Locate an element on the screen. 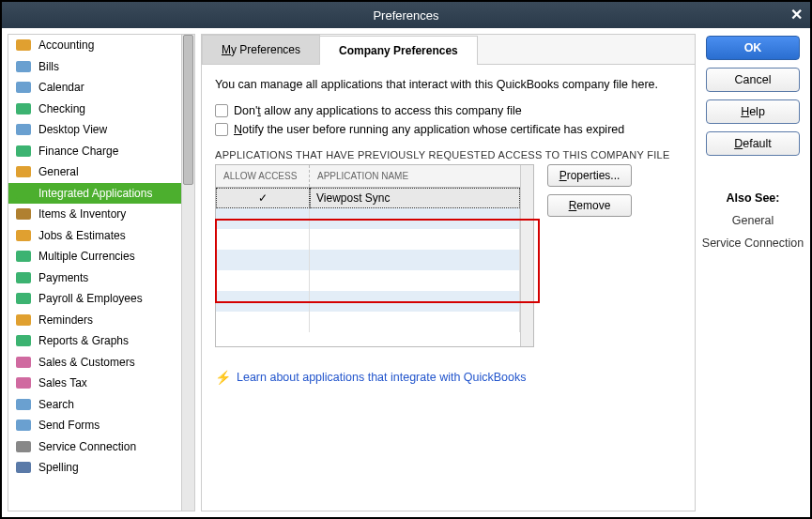  properties-button: Properties... is located at coordinates (590, 176).